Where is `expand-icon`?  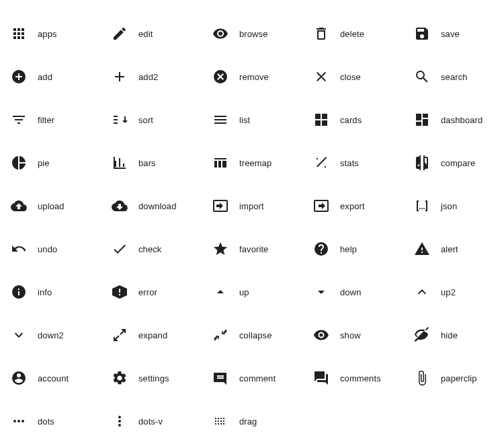 expand-icon is located at coordinates (120, 335).